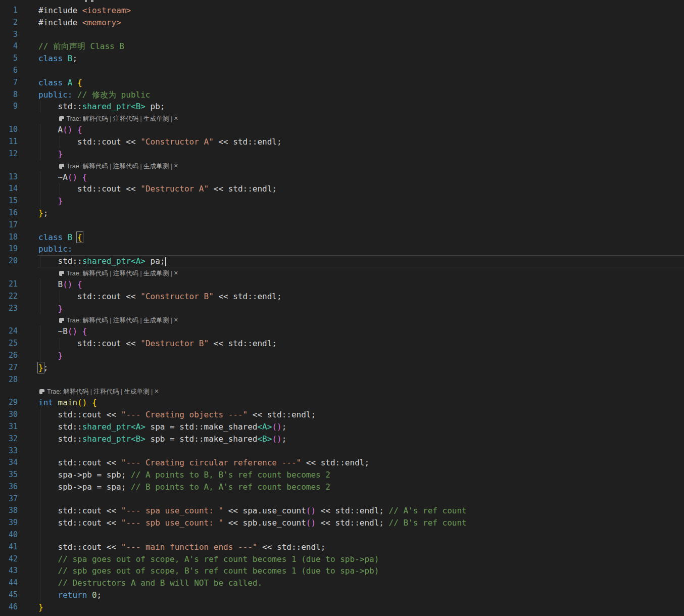 The height and width of the screenshot is (616, 684). I want to click on code-line: 29int main() {, so click(342, 403).